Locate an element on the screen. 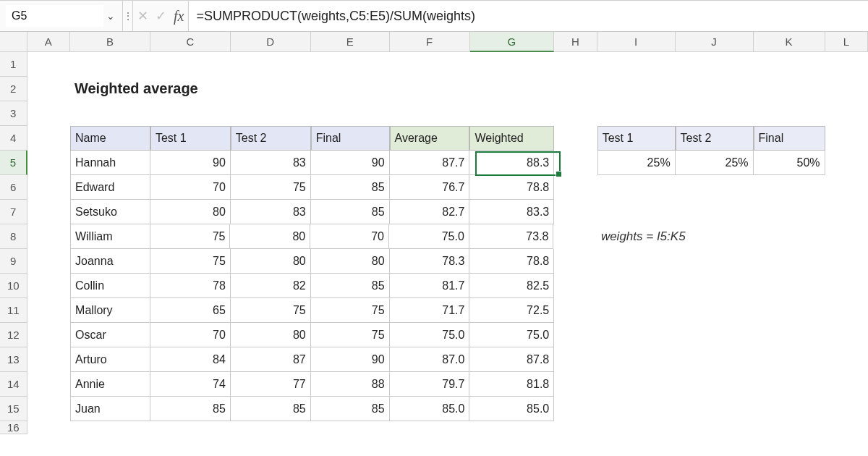 The height and width of the screenshot is (456, 868). cell-cF16 is located at coordinates (430, 428).